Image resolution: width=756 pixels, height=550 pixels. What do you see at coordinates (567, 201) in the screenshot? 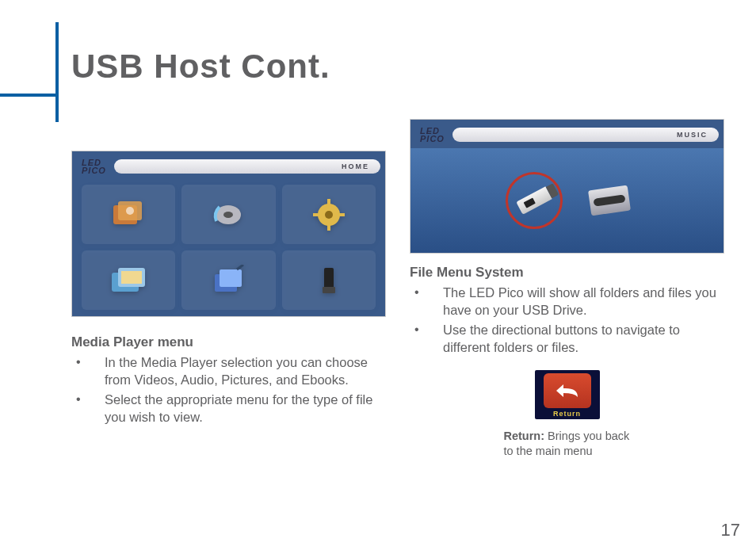
I see `file-menu-body` at bounding box center [567, 201].